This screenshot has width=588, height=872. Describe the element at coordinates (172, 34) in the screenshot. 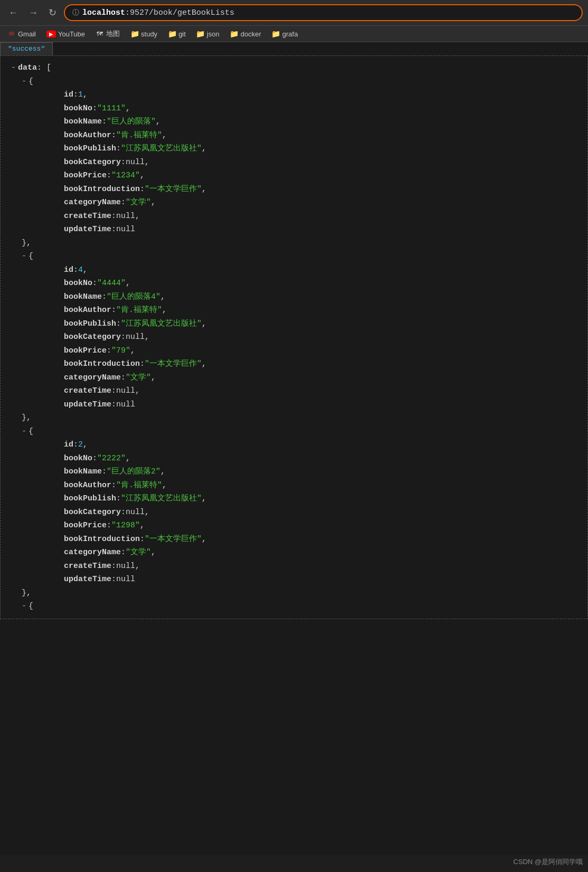

I see `folder-icon-git: 📁` at that location.